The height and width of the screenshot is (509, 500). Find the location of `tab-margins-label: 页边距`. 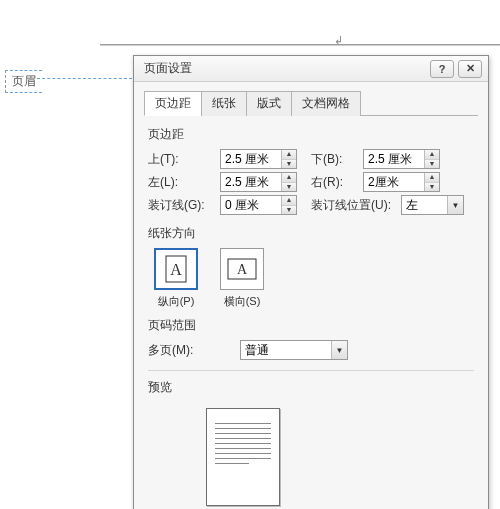

tab-margins-label: 页边距 is located at coordinates (173, 103).